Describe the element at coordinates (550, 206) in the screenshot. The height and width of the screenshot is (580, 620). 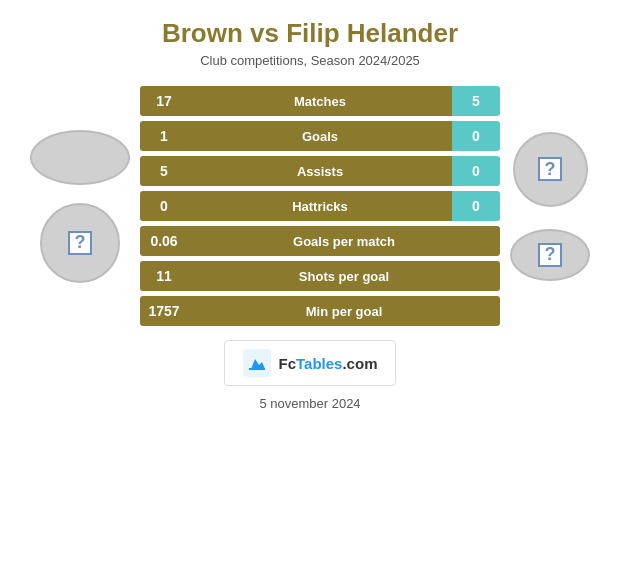
I see `right-player: ? ?` at that location.